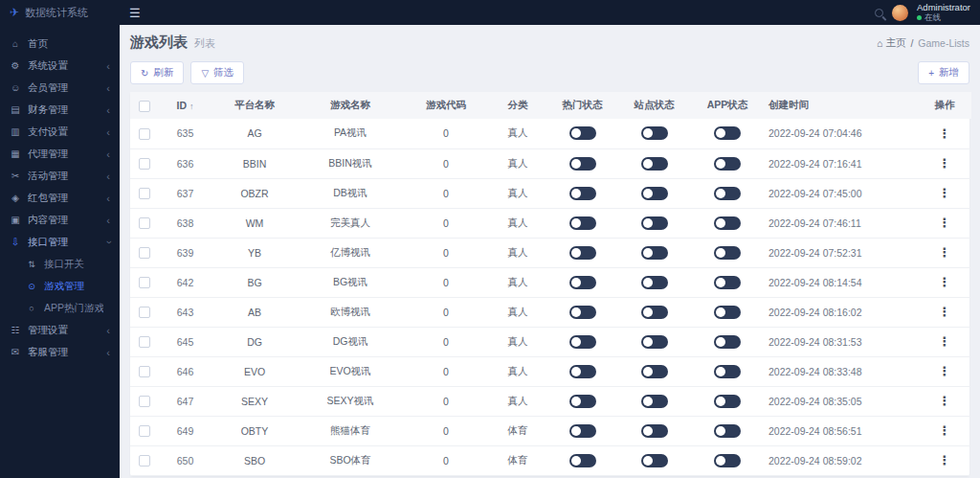  Describe the element at coordinates (900, 13) in the screenshot. I see `avatar` at that location.